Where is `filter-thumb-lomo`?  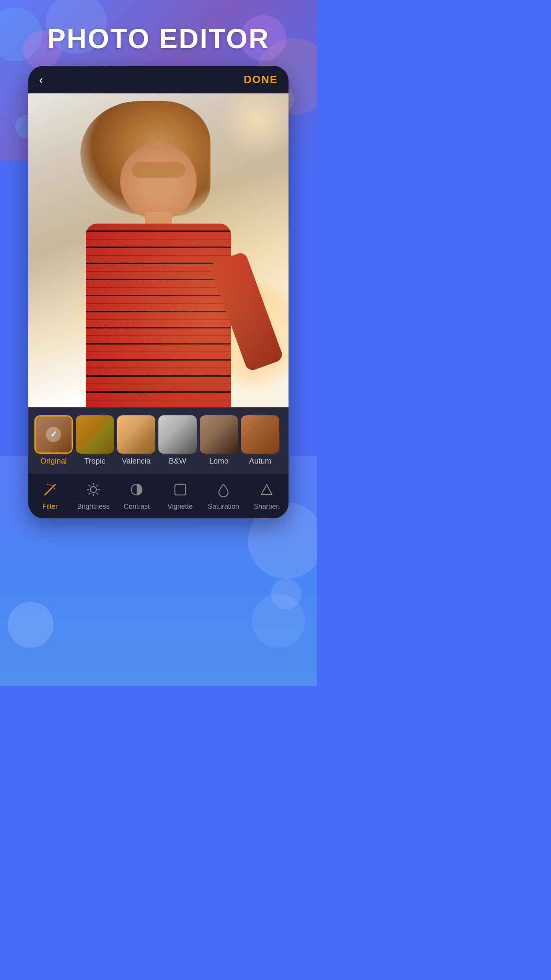
filter-thumb-lomo is located at coordinates (219, 434).